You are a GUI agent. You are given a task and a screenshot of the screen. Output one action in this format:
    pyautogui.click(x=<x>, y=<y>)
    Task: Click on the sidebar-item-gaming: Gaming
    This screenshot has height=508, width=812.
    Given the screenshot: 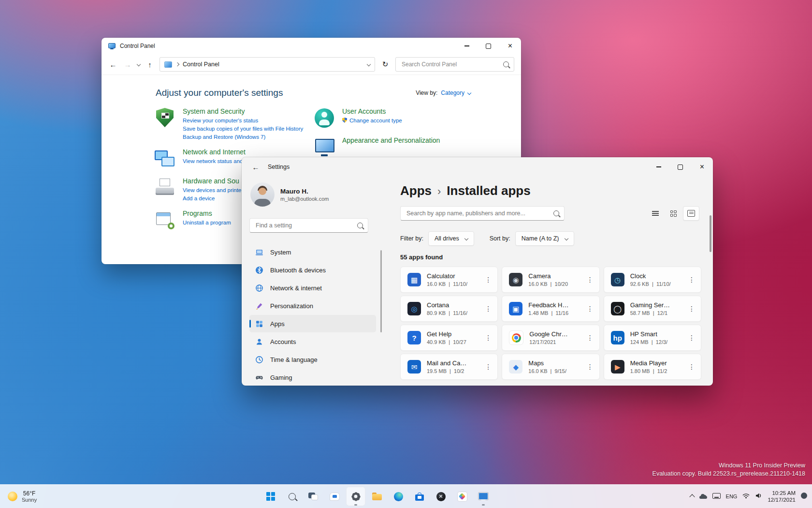 What is the action you would take?
    pyautogui.click(x=313, y=377)
    